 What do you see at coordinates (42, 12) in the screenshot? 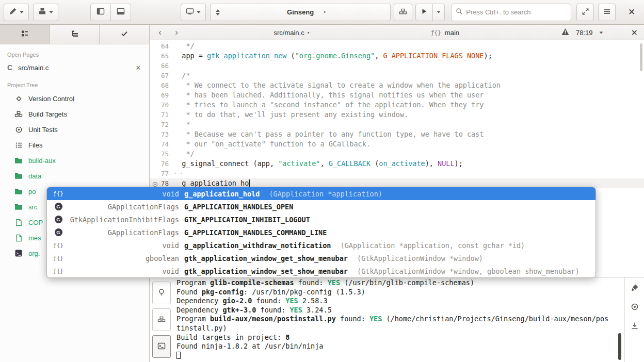
I see `package-icon` at bounding box center [42, 12].